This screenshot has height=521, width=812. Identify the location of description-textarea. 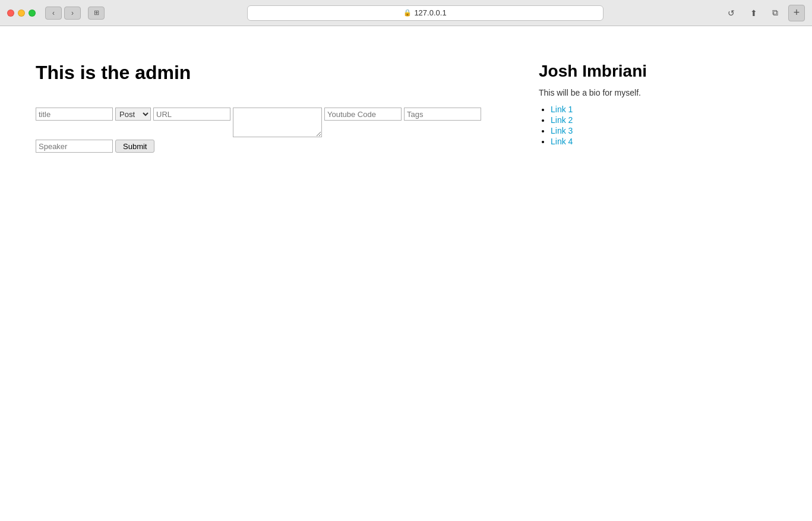
(277, 122).